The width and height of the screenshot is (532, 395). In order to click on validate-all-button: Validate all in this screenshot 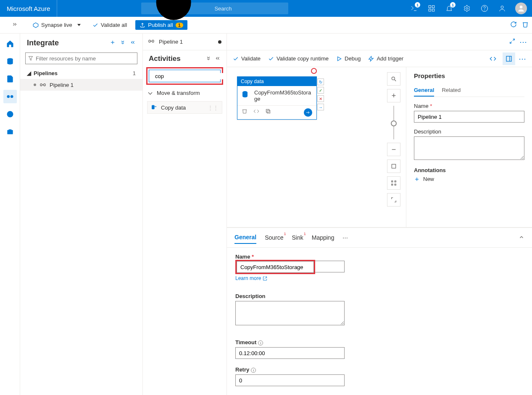, I will do `click(110, 25)`.